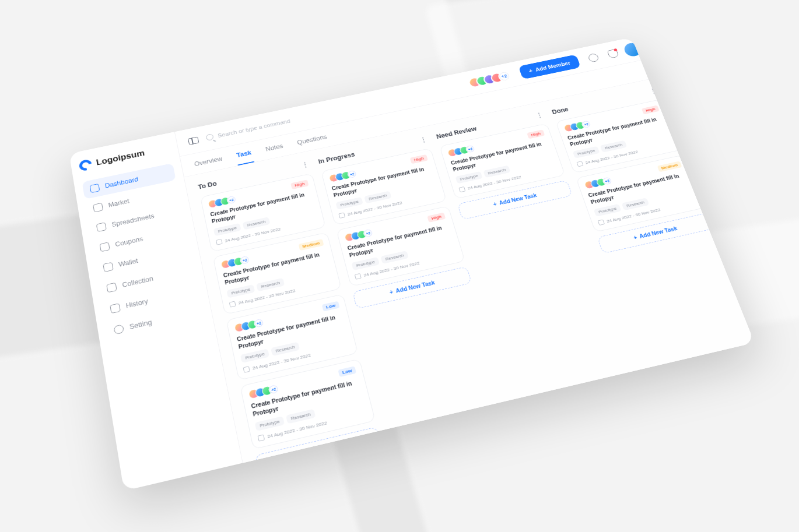 The image size is (799, 532). I want to click on nav-label: Market, so click(119, 203).